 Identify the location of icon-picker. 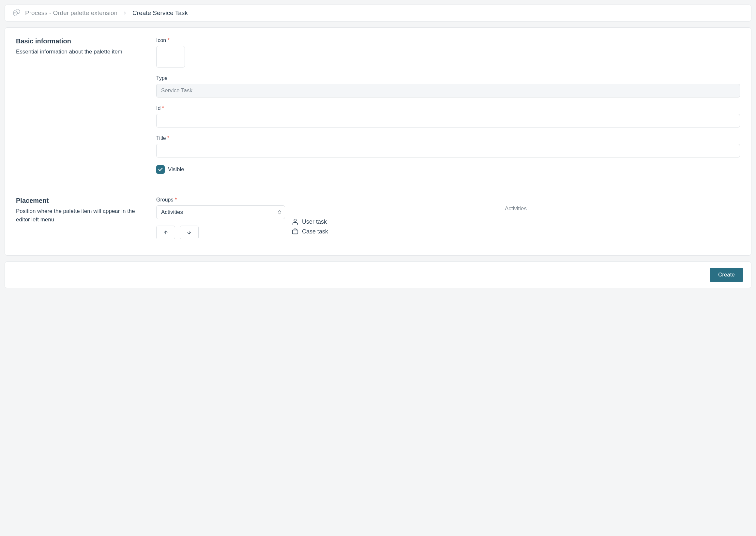
(170, 57).